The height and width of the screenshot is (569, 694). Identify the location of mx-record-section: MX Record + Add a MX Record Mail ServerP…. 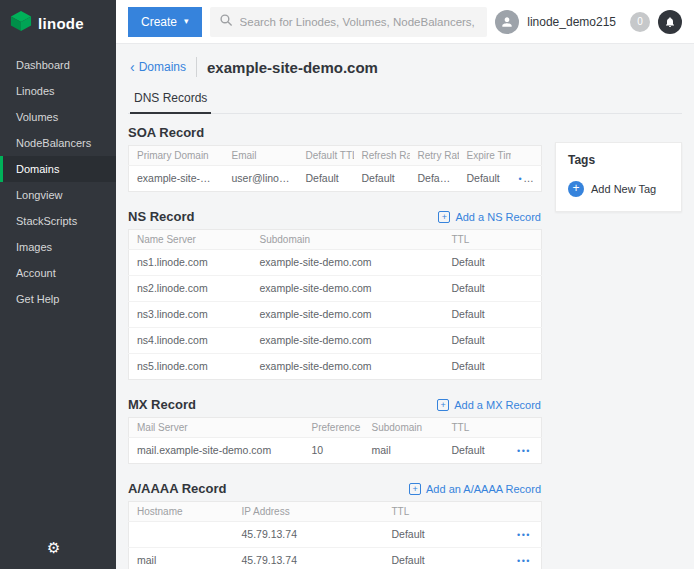
(334, 427).